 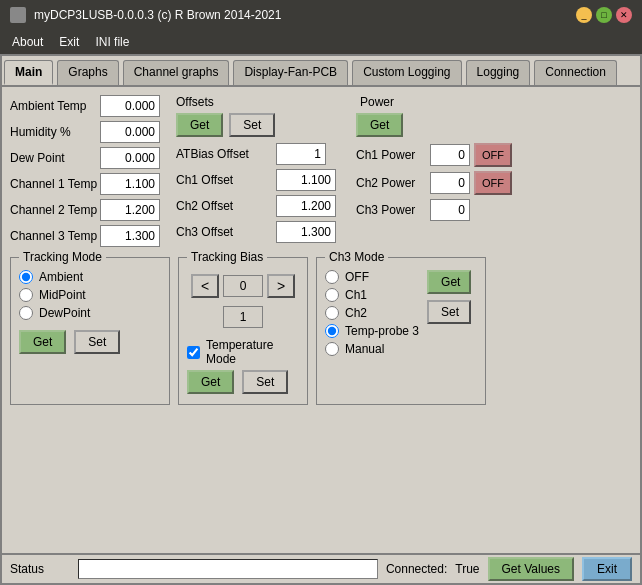 I want to click on tracking-mode-set-button: Set, so click(x=97, y=342).